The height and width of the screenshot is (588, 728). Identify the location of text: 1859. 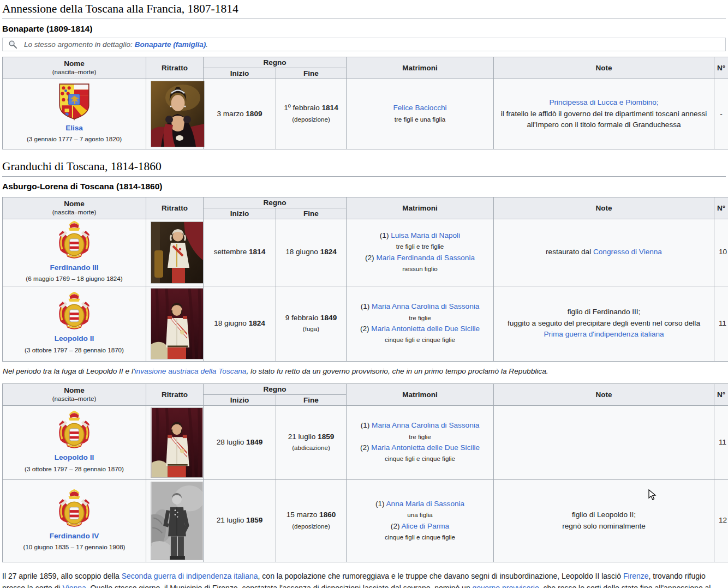
(254, 520).